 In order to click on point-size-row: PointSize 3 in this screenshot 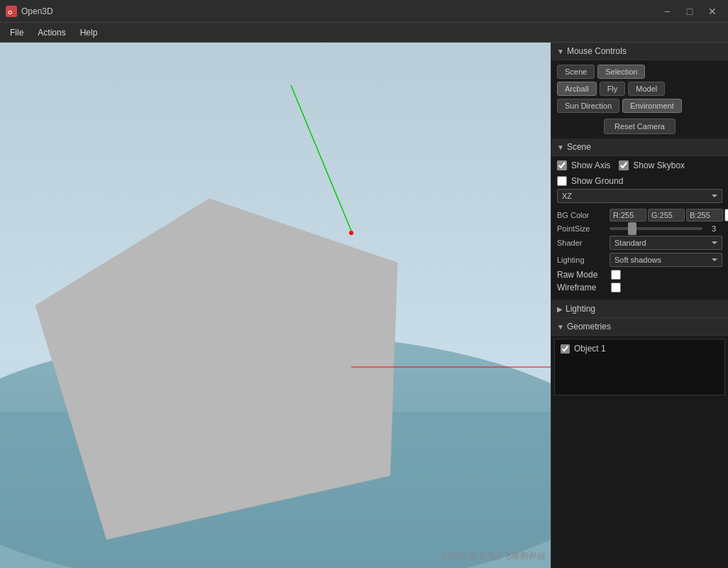, I will do `click(640, 229)`.